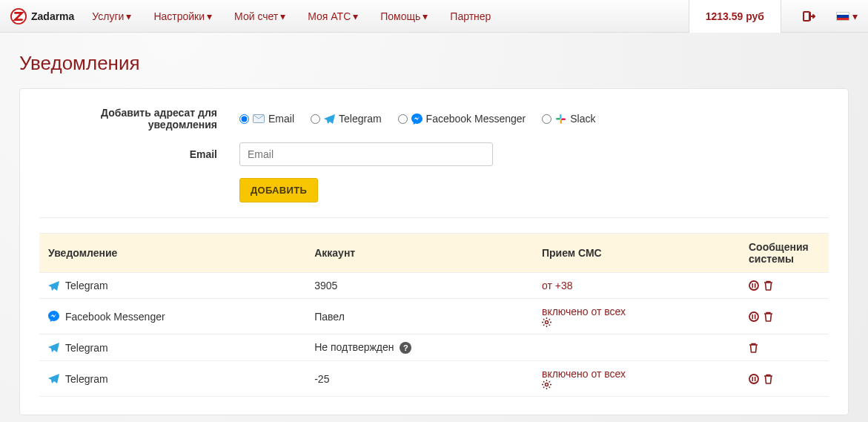 This screenshot has height=422, width=868. I want to click on channel-fb-radio, so click(403, 119).